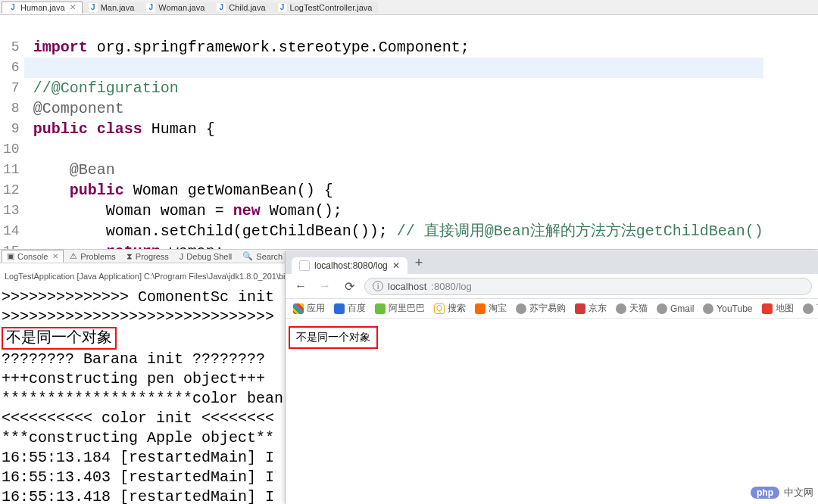 The width and height of the screenshot is (818, 504). I want to click on bookmark-gmail: Gmail, so click(676, 309).